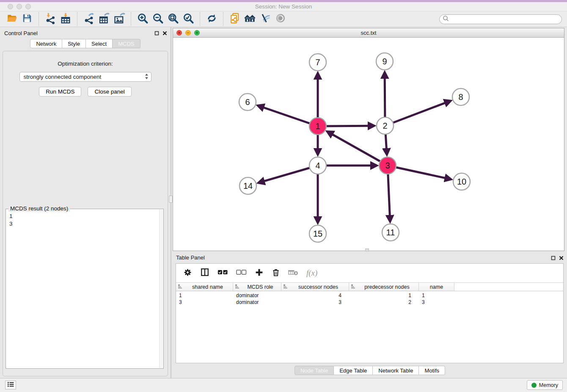 This screenshot has height=392, width=567. What do you see at coordinates (50, 19) in the screenshot?
I see `import-network-button` at bounding box center [50, 19].